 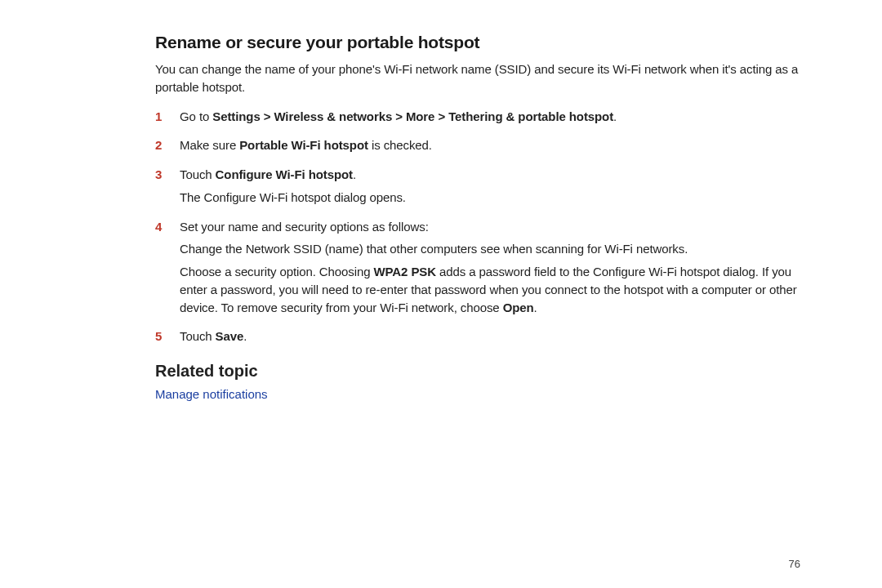 I want to click on text: is checked., so click(x=400, y=145).